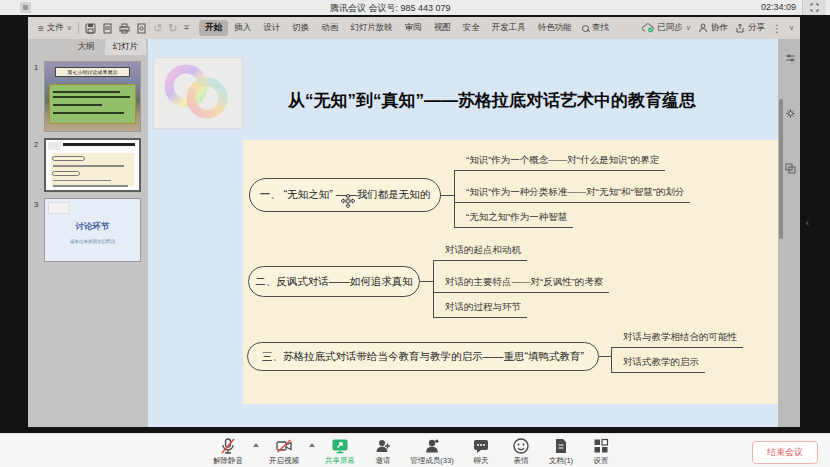 Image resolution: width=830 pixels, height=467 pixels. Describe the element at coordinates (792, 28) in the screenshot. I see `ribbon-collapse-icon: ∨` at that location.